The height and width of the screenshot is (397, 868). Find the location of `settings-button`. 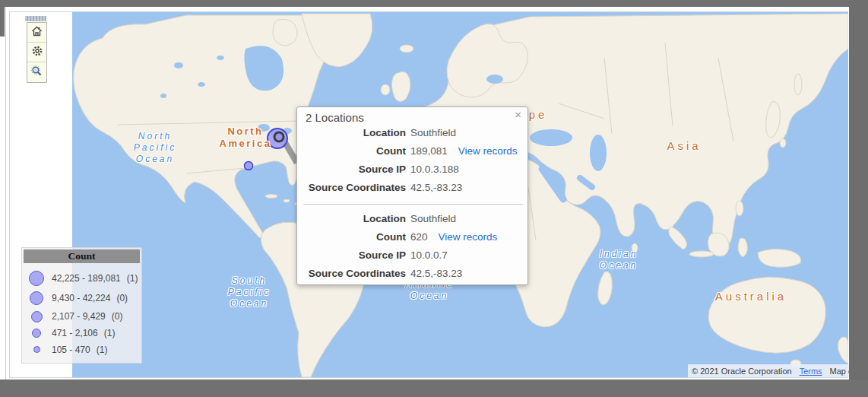

settings-button is located at coordinates (36, 52).